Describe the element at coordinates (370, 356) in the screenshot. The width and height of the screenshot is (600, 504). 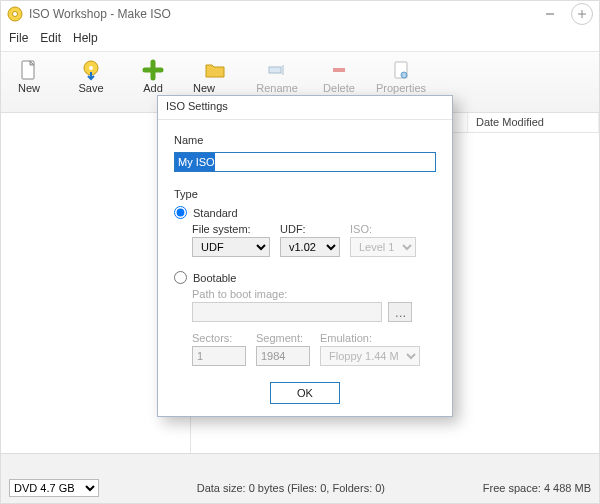
I see `emulation-select: Floppy 1.44 MB` at that location.